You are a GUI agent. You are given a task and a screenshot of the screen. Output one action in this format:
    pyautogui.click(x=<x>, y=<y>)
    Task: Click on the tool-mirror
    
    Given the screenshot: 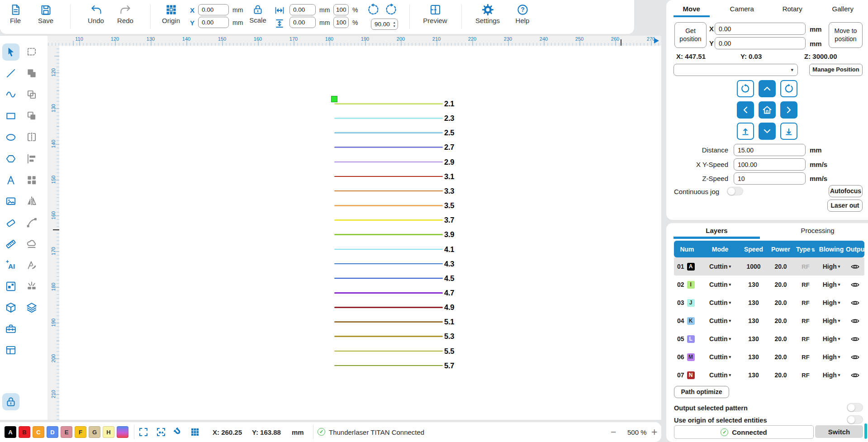 What is the action you would take?
    pyautogui.click(x=32, y=201)
    